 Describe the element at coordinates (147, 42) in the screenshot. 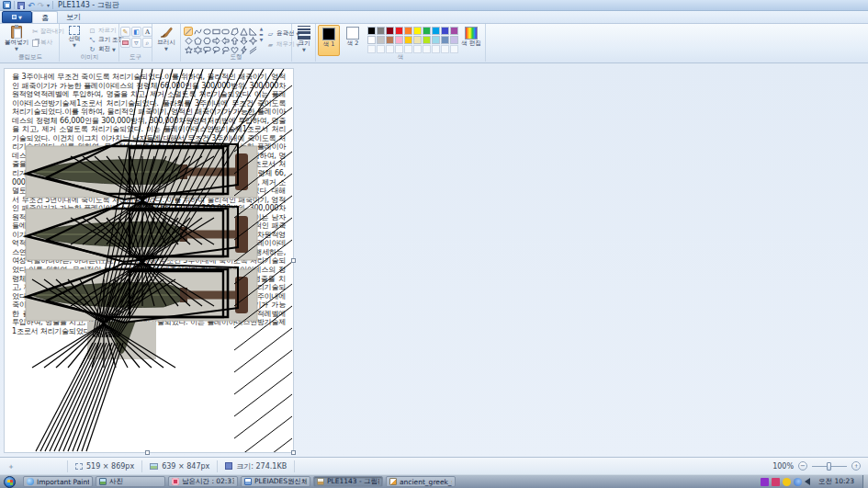

I see `magnifier-tool: ⌕` at that location.